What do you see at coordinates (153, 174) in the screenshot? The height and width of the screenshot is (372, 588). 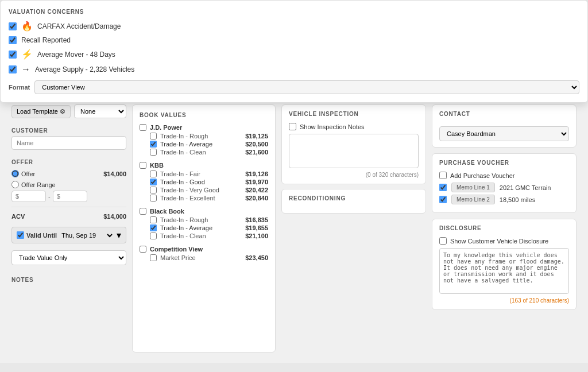 I see `kbb-fair-checkbox` at bounding box center [153, 174].